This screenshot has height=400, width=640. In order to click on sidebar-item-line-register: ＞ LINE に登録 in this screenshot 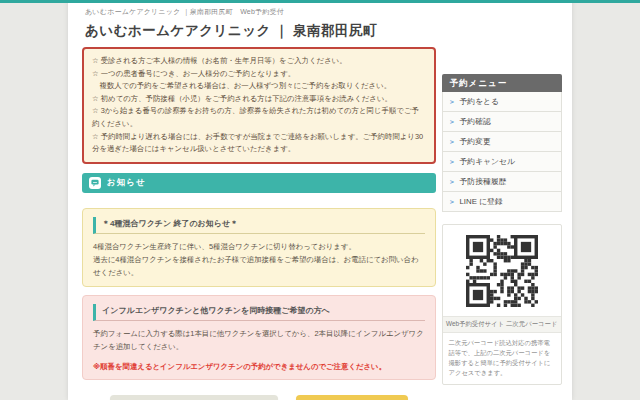, I will do `click(502, 202)`.